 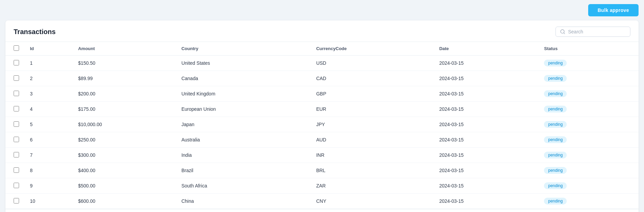 What do you see at coordinates (48, 63) in the screenshot?
I see `row-id: 1` at bounding box center [48, 63].